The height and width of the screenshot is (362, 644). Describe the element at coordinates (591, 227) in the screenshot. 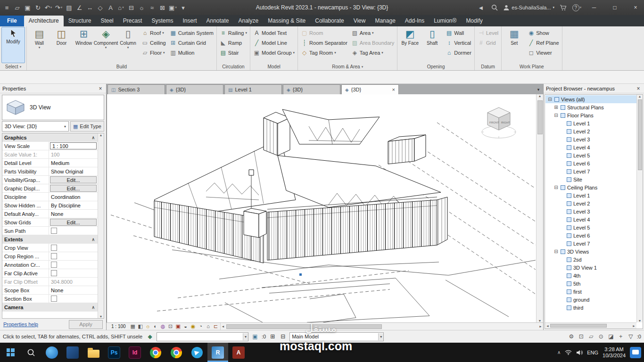

I see `browser-item: Level 5` at that location.